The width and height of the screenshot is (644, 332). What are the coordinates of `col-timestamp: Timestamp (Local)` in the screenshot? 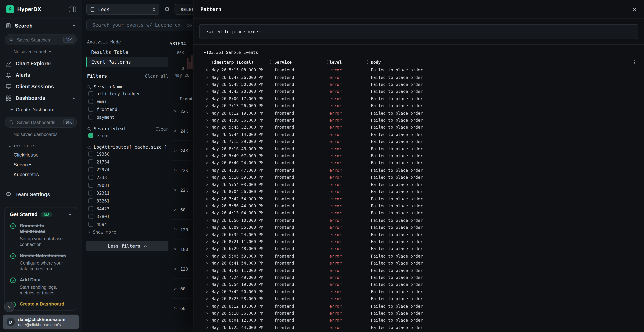 It's located at (243, 62).